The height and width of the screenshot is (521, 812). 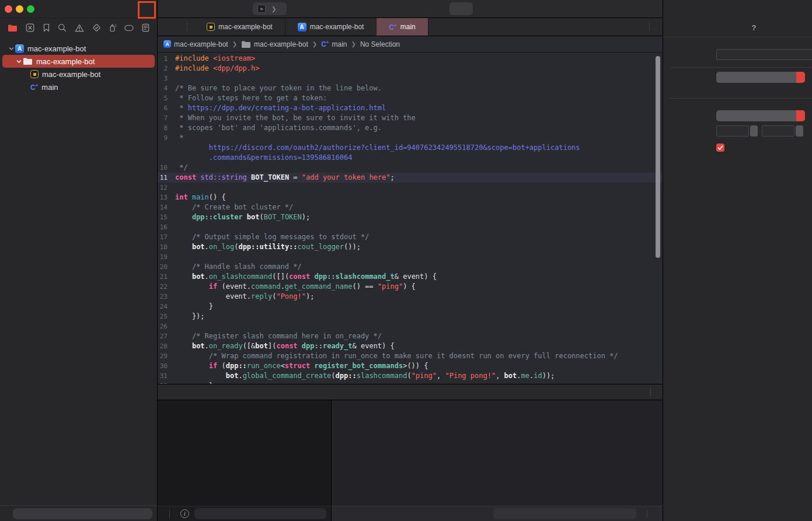 What do you see at coordinates (166, 366) in the screenshot?
I see `line-number-gutter: 30` at bounding box center [166, 366].